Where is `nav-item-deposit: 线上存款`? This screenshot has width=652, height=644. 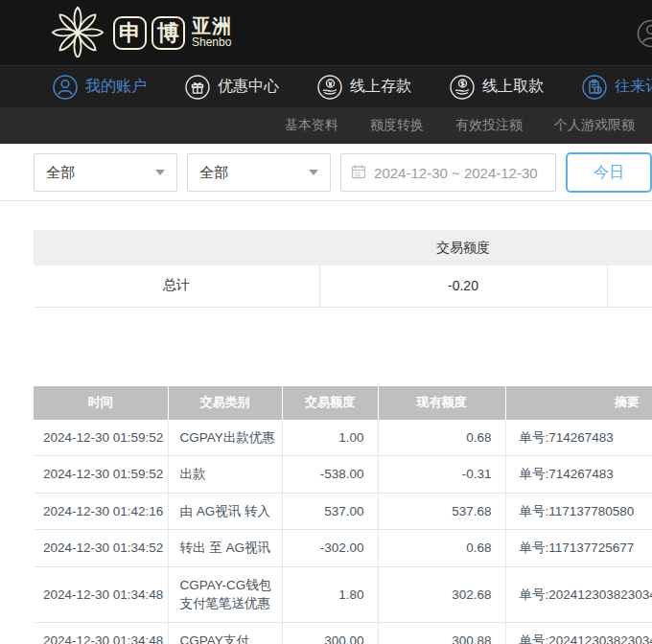
nav-item-deposit: 线上存款 is located at coordinates (364, 87).